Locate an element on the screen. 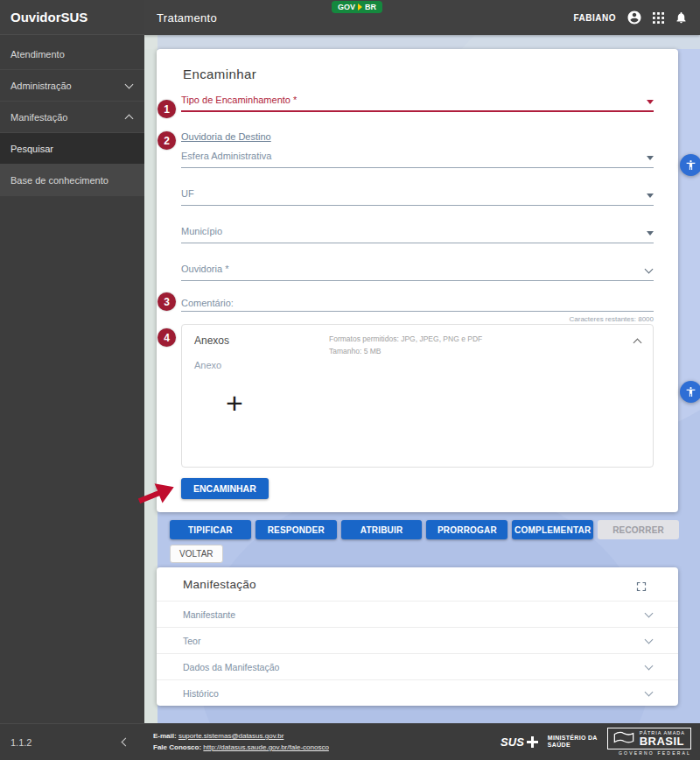  uf-label: UF is located at coordinates (187, 194).